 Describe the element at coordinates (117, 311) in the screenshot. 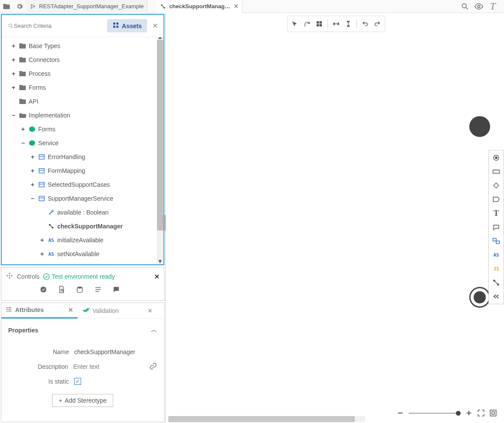

I see `tab-validation: Validation ✕` at that location.